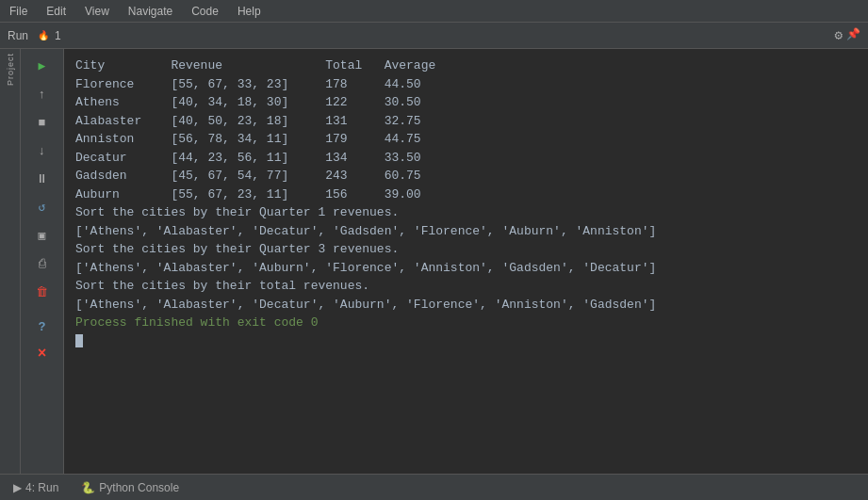  Describe the element at coordinates (466, 342) in the screenshot. I see `cursor-line` at that location.